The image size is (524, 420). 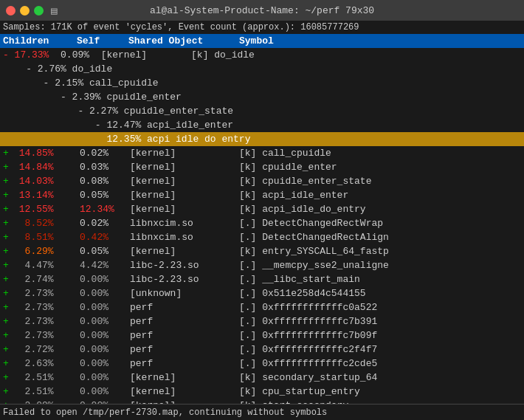 I want to click on col-header-self: Self, so click(x=103, y=41).